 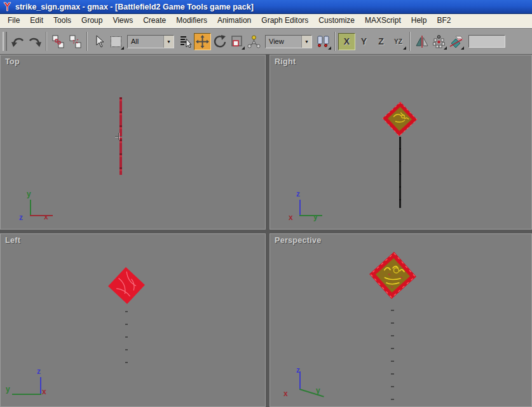 What do you see at coordinates (289, 42) in the screenshot?
I see `reference-coordinate-system-dropdown: View ▼` at bounding box center [289, 42].